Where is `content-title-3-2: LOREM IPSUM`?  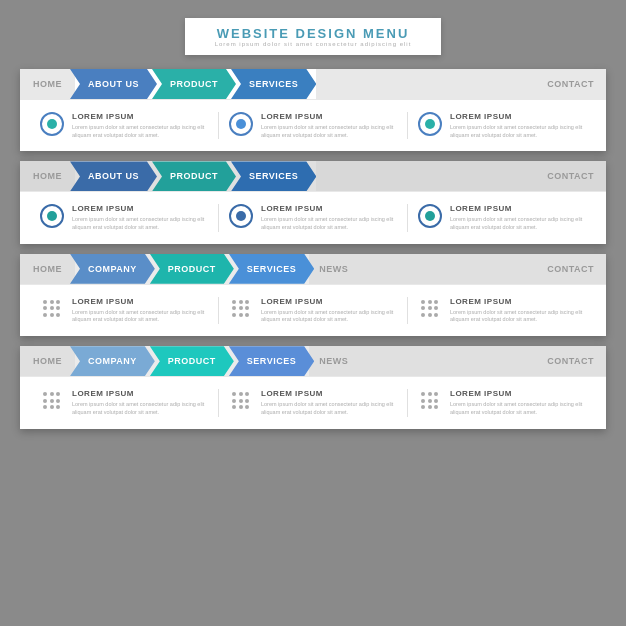
content-title-3-2: LOREM IPSUM is located at coordinates (329, 302).